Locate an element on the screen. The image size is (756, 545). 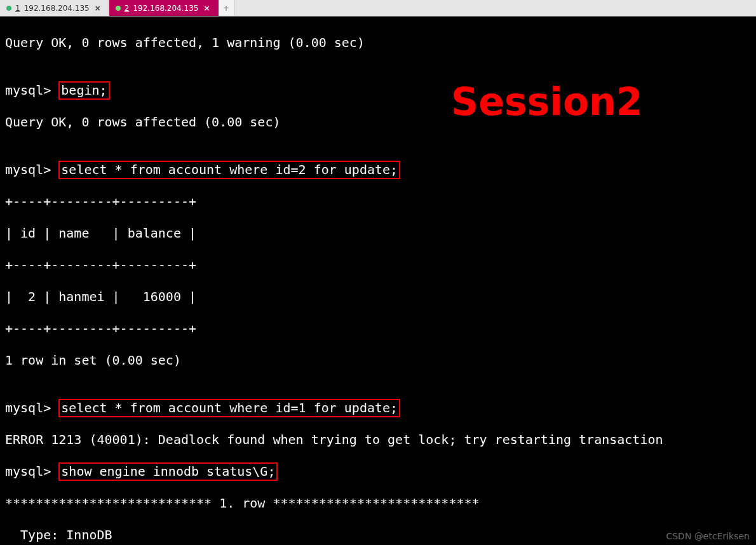
tab-index: 1 is located at coordinates (18, 8).